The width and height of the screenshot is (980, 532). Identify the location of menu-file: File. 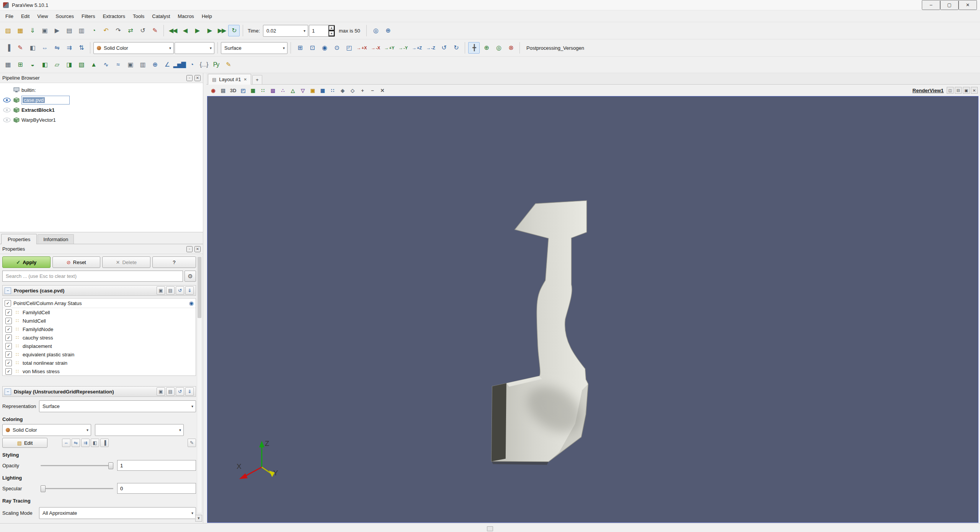
(9, 16).